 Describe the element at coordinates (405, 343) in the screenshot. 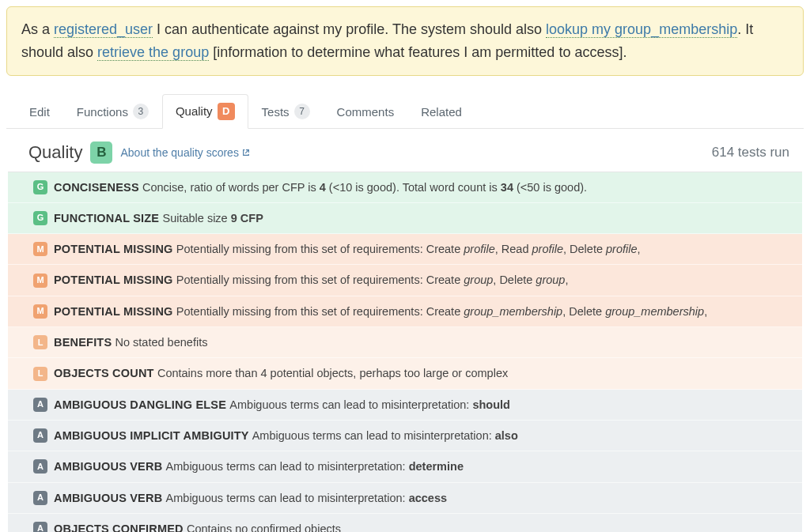

I see `issue-row: LBENEFITS No stated benefits` at that location.